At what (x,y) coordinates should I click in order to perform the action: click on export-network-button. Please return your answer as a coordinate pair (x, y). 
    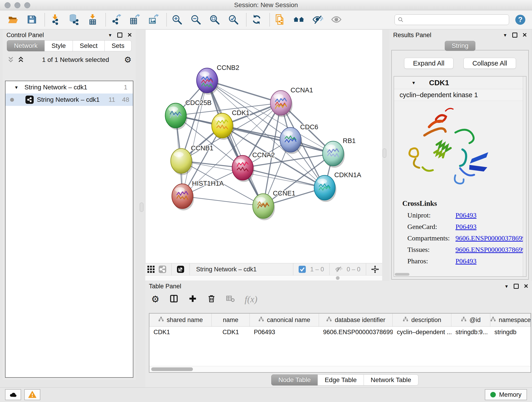
    Looking at the image, I should click on (116, 20).